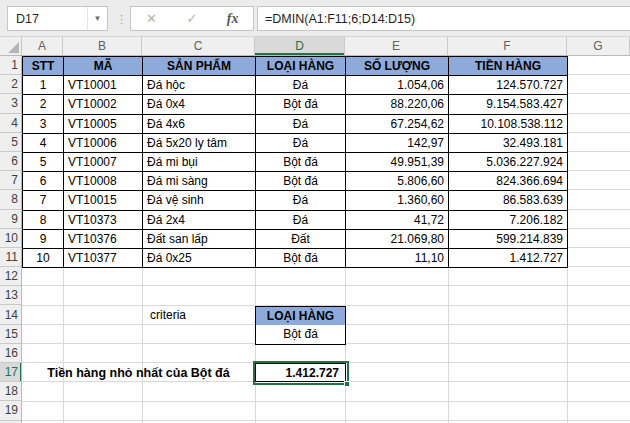  I want to click on cell-tien-hang: 9.154.583.427, so click(508, 104).